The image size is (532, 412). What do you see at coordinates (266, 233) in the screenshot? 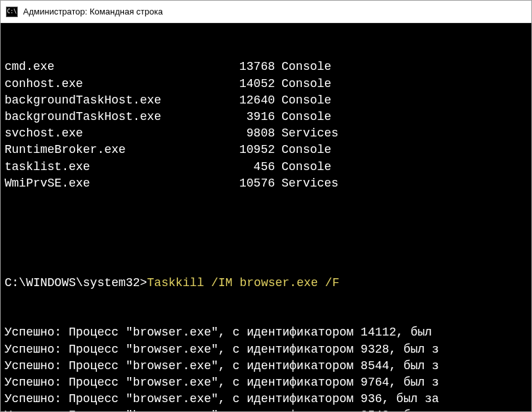
I see `blank-line` at bounding box center [266, 233].